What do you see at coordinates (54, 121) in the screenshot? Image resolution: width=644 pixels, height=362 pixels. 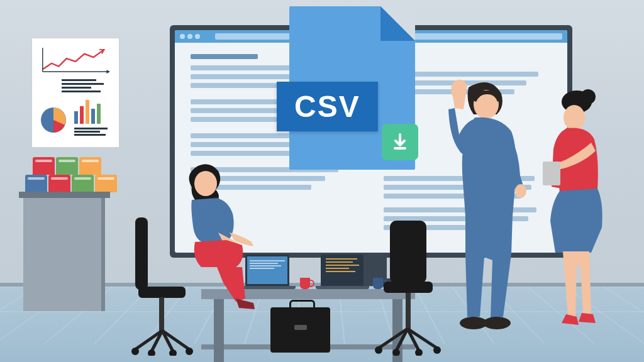 I see `pie-chart-icon` at bounding box center [54, 121].